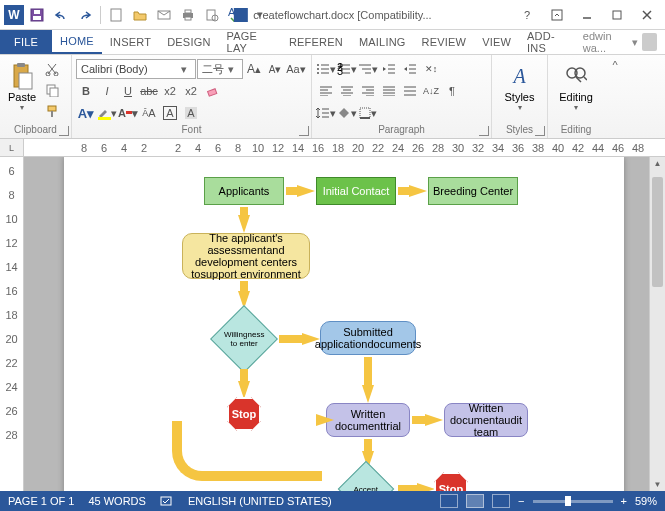 This screenshot has height=511, width=665. I want to click on font-launcher, so click(304, 131).